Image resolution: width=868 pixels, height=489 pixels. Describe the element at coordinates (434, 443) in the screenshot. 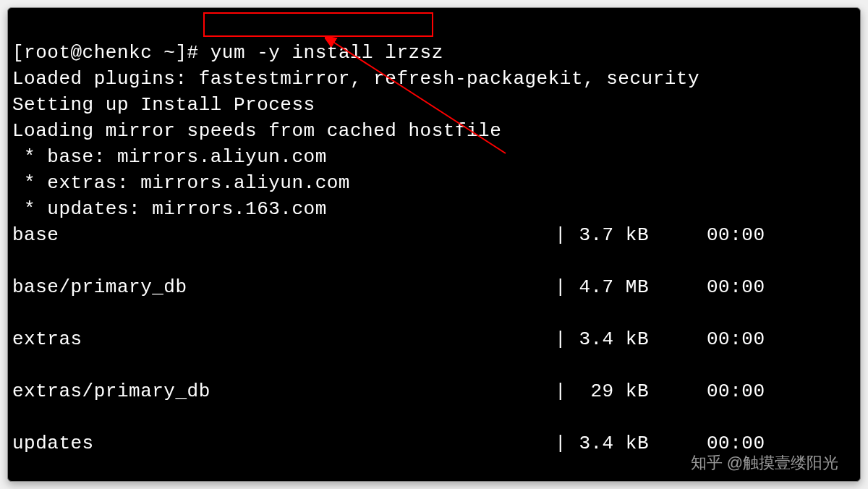

I see `repo-row: updates|3.4 kB00:00` at that location.